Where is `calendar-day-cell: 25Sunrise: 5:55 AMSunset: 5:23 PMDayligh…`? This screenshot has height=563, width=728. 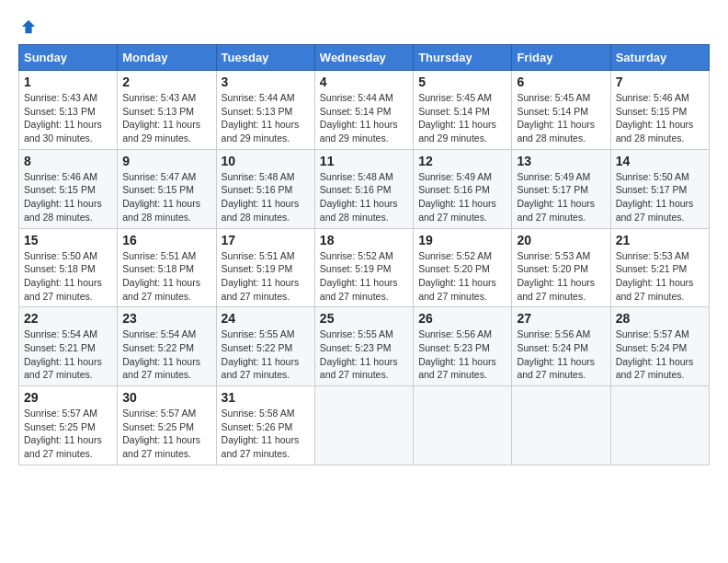
calendar-day-cell: 25Sunrise: 5:55 AMSunset: 5:23 PMDayligh… is located at coordinates (364, 347).